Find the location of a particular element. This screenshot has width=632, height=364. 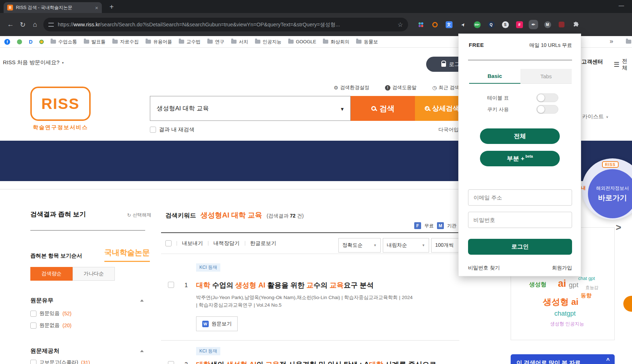

wordcloud-term: gpt is located at coordinates (573, 285).